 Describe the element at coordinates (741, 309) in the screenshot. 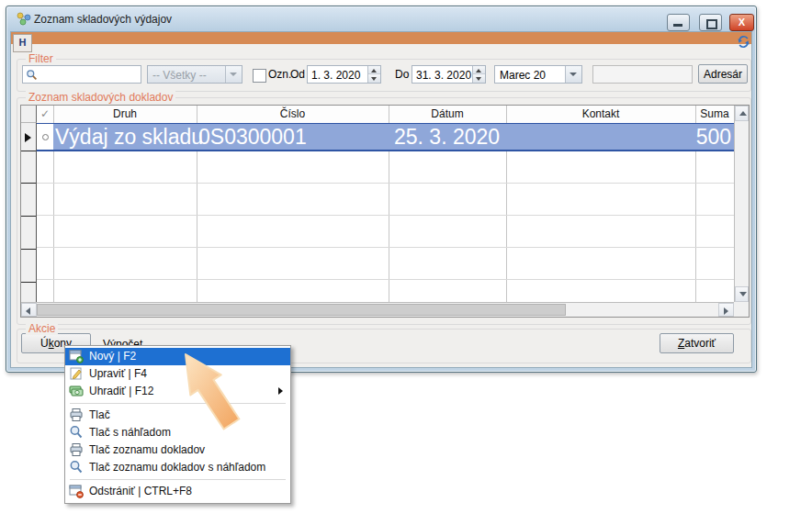

I see `scrollbar-corner` at that location.